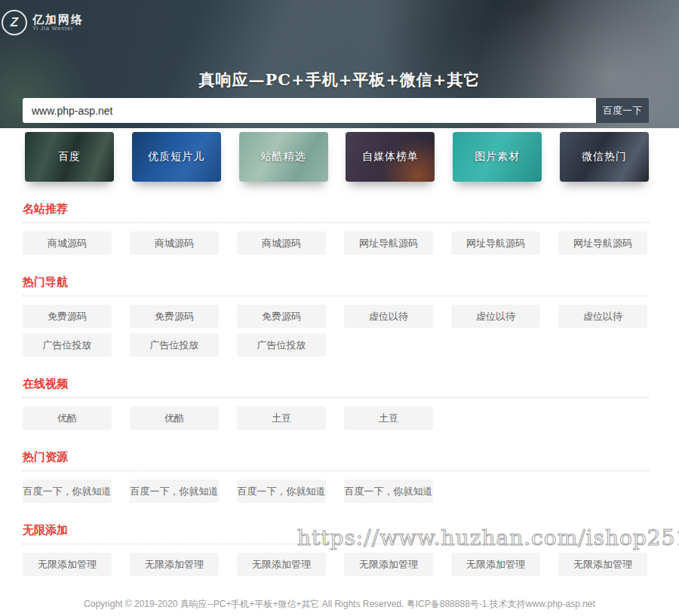 The width and height of the screenshot is (679, 616). I want to click on search-button: 百度一下, so click(622, 110).